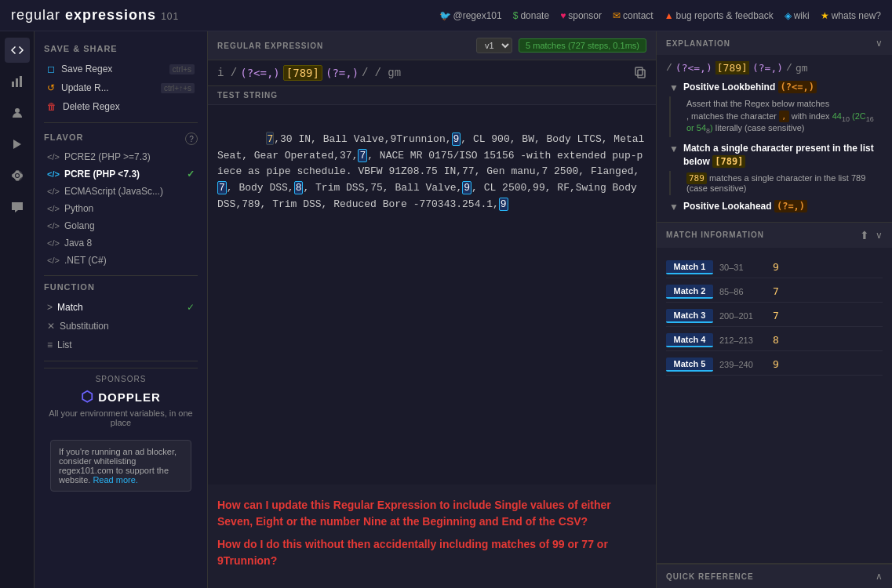  What do you see at coordinates (674, 88) in the screenshot?
I see `exp-toggle-1: ▼` at bounding box center [674, 88].